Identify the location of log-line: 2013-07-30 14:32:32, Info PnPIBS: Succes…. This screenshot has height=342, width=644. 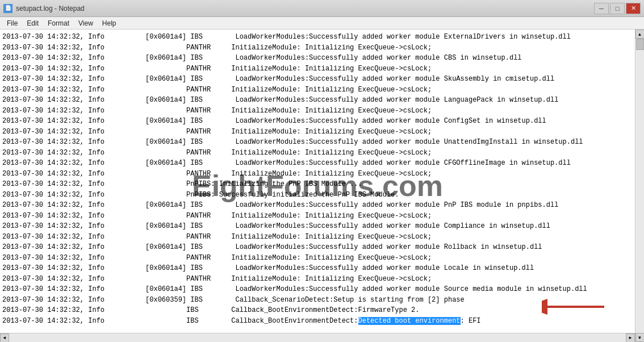
(317, 195).